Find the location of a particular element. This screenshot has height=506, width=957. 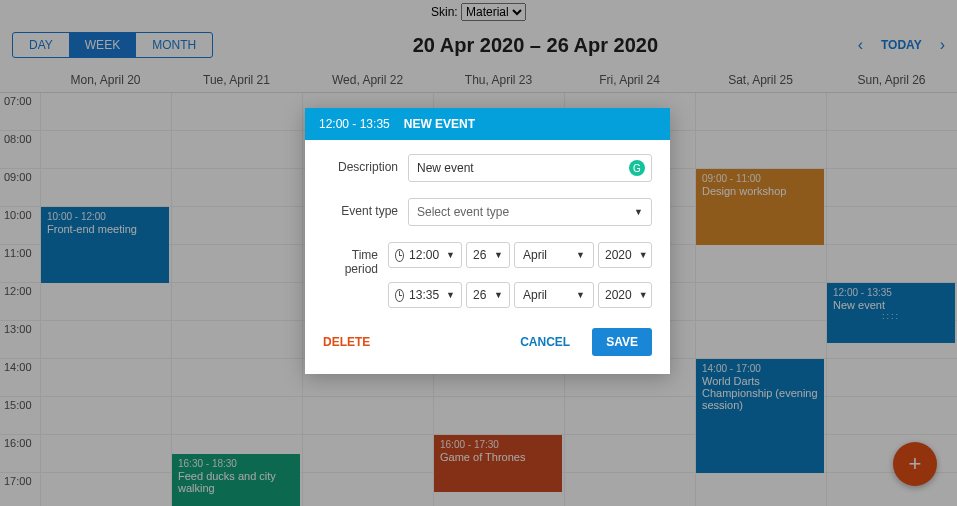

event-game-of-thrones: 16:00 - 17:30 Game of Thrones is located at coordinates (498, 464).